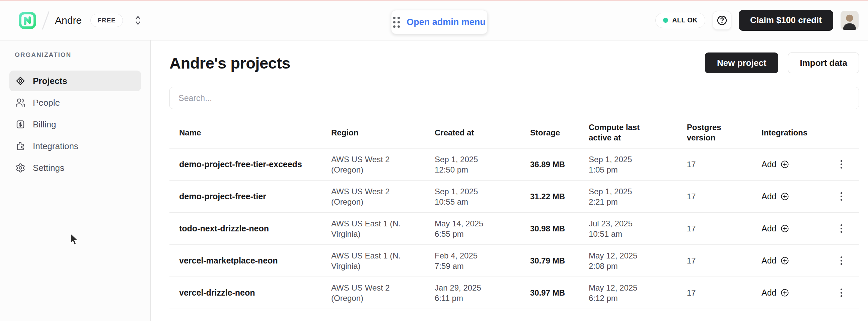 This screenshot has width=868, height=321. What do you see at coordinates (75, 103) in the screenshot?
I see `sidebar-item-people: People` at bounding box center [75, 103].